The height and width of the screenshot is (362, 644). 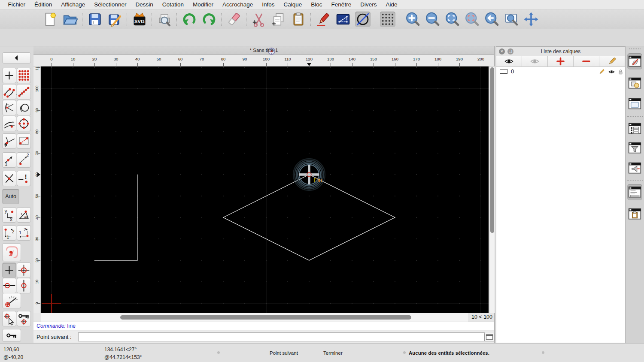 I want to click on coordinate-cartesian-button: yx, so click(x=9, y=215).